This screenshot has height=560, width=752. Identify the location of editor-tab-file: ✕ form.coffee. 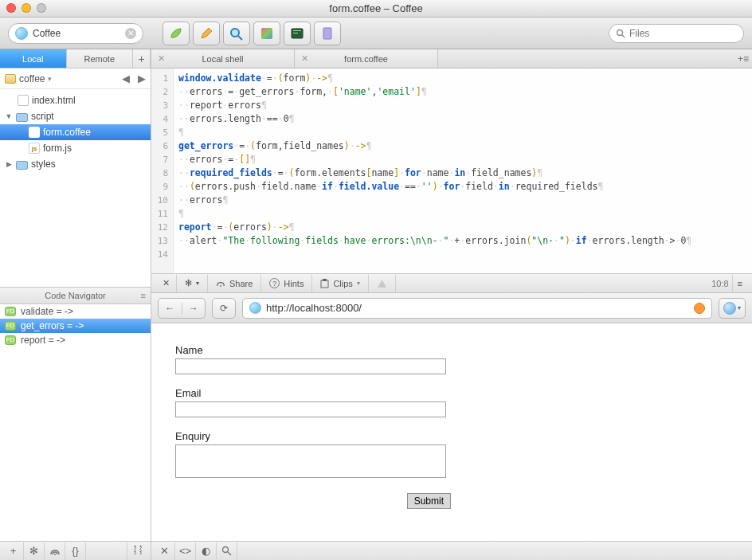
(366, 59).